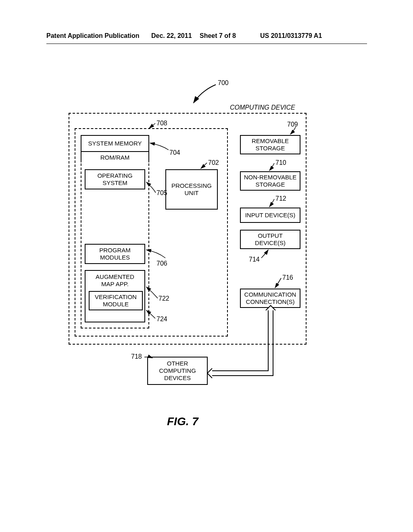 The height and width of the screenshot is (532, 413). I want to click on comm-bus-arrow, so click(241, 342).